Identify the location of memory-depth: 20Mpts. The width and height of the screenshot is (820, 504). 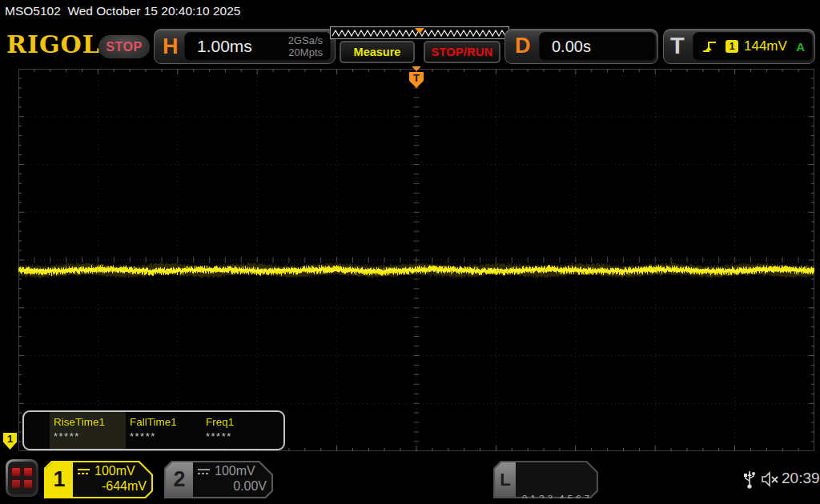
(306, 53).